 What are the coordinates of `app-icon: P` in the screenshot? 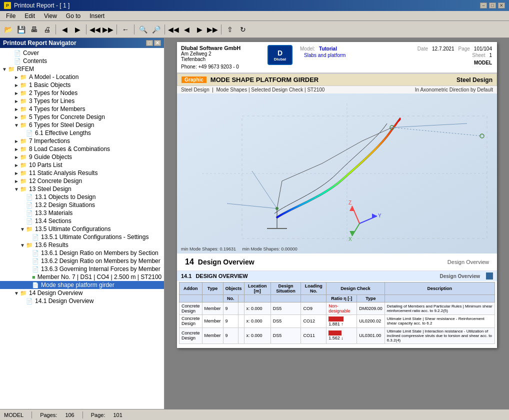 It's located at (8, 6).